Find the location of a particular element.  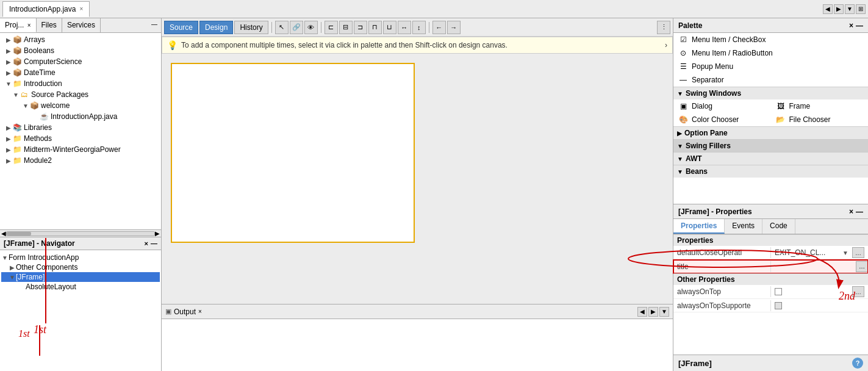

alwaysontopsupported-checkbox is located at coordinates (778, 306).